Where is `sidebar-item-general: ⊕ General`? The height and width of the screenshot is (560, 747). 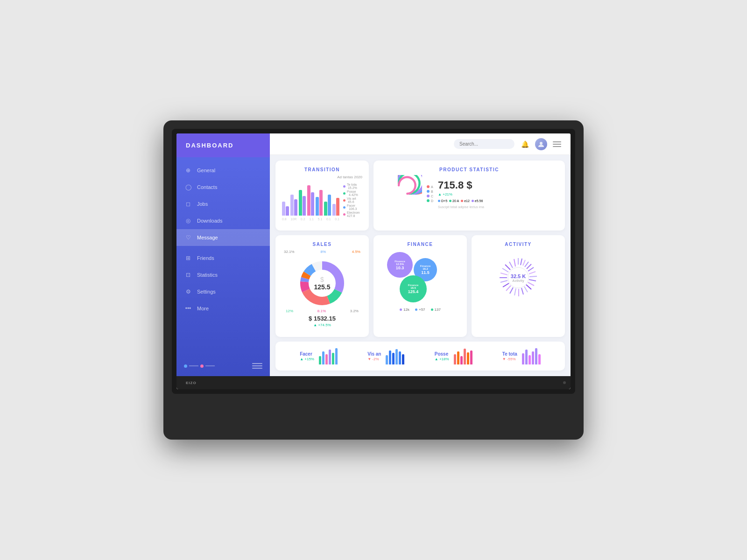
sidebar-item-general: ⊕ General is located at coordinates (223, 170).